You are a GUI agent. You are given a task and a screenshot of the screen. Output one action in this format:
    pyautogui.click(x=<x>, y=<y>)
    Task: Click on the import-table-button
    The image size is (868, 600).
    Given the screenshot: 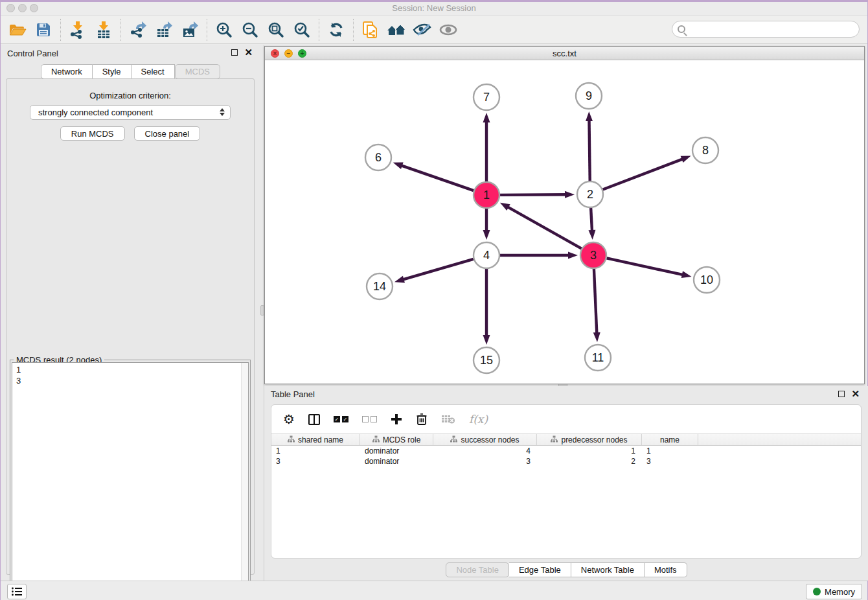 What is the action you would take?
    pyautogui.click(x=104, y=30)
    